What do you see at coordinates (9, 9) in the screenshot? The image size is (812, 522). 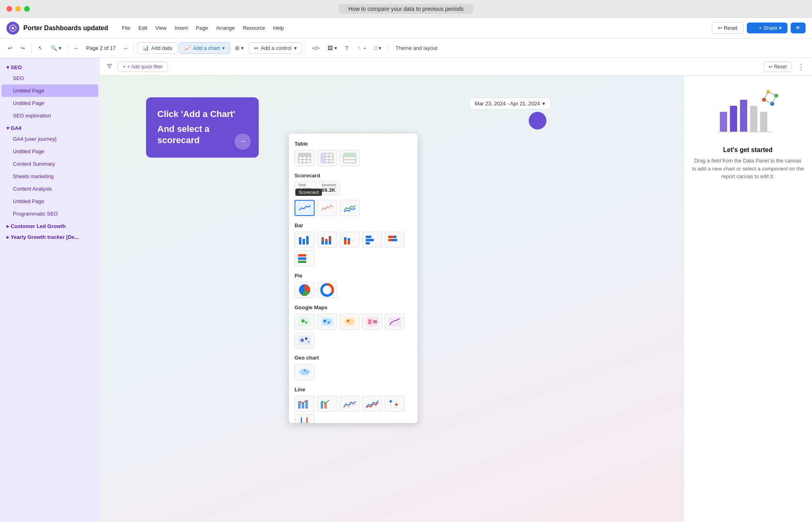 I see `close-button` at bounding box center [9, 9].